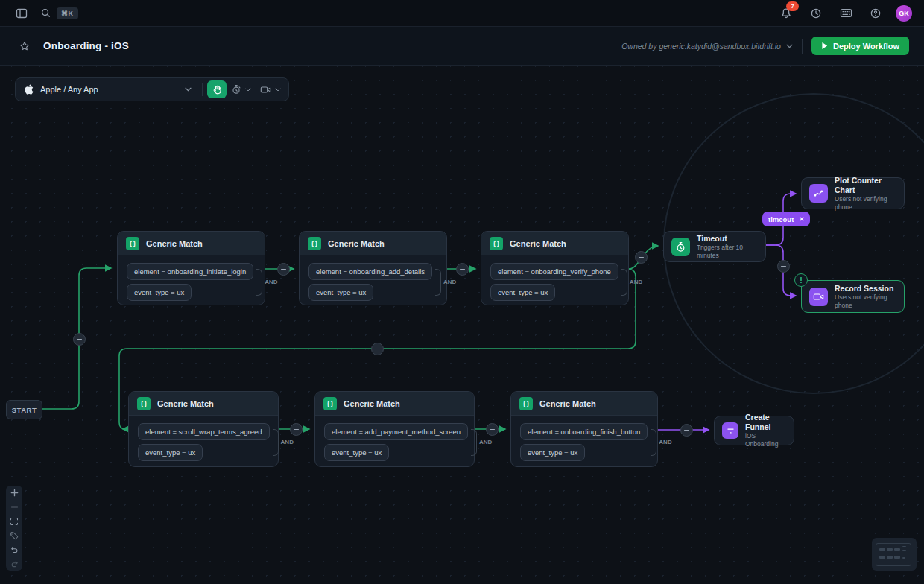 The width and height of the screenshot is (924, 584). I want to click on condition-pill: element = onboarding_verify_phone, so click(554, 271).